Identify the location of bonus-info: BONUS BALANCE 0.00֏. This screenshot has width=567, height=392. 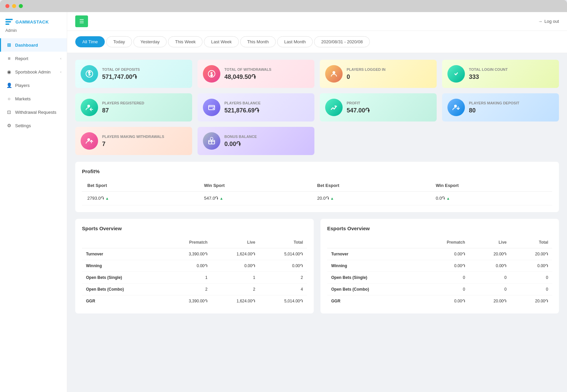
(267, 141).